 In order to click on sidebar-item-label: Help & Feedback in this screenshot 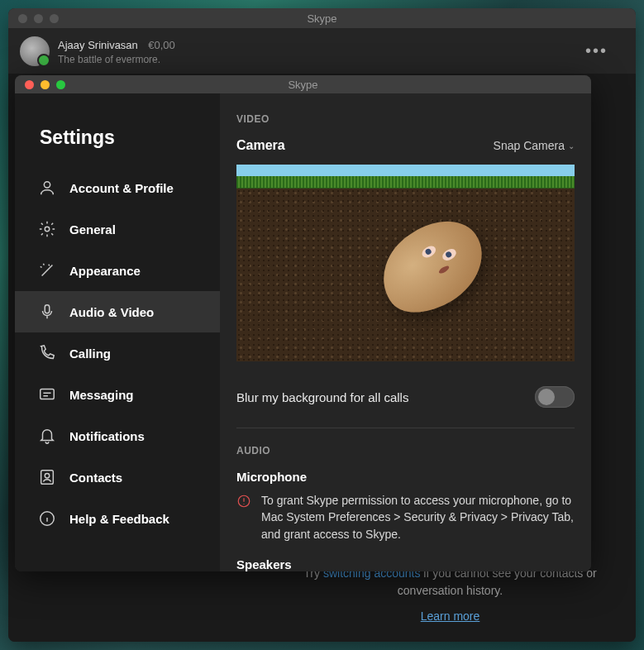, I will do `click(119, 519)`.